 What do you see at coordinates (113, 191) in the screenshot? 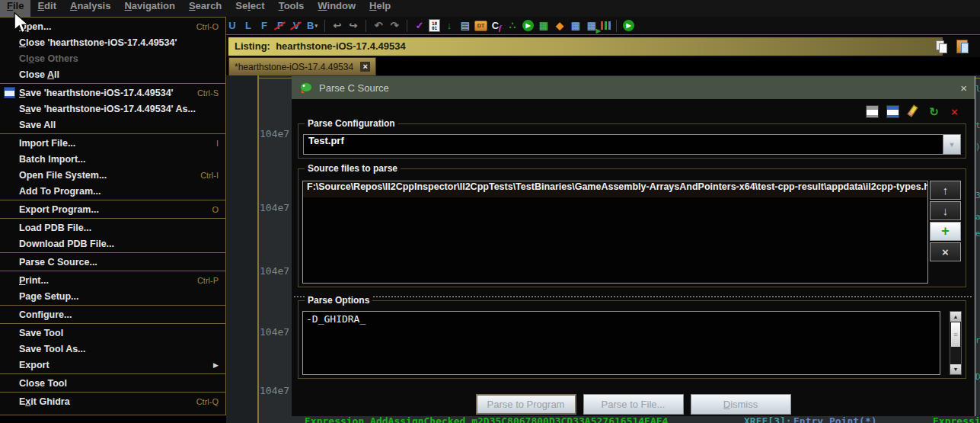
I see `menu-item-add-to-program: Add To Program...` at bounding box center [113, 191].